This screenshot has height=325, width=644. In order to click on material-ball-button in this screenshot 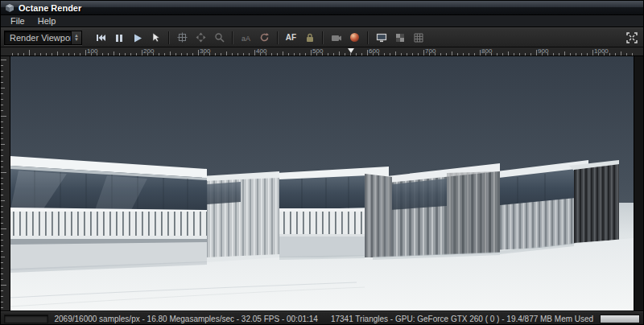, I will do `click(354, 38)`.